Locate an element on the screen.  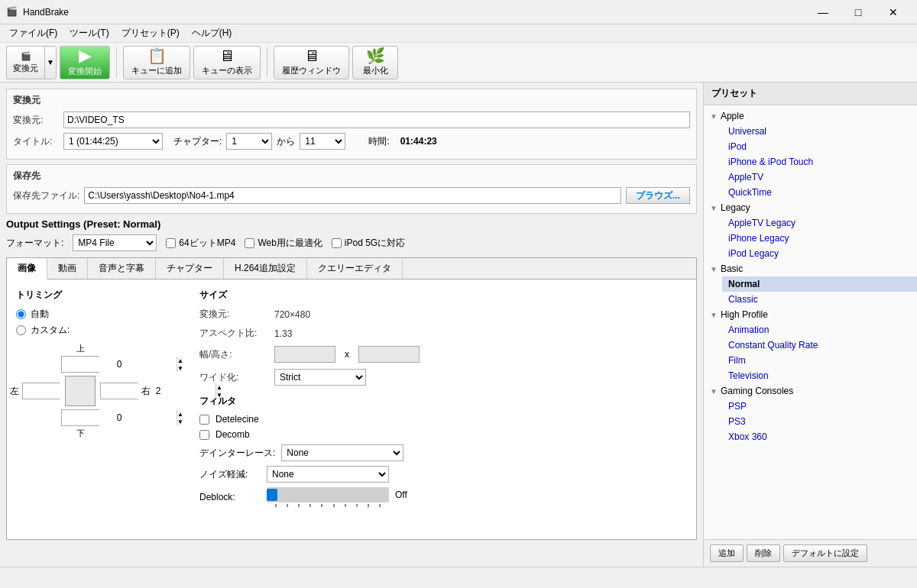
decomb-label: Decomb is located at coordinates (232, 435).